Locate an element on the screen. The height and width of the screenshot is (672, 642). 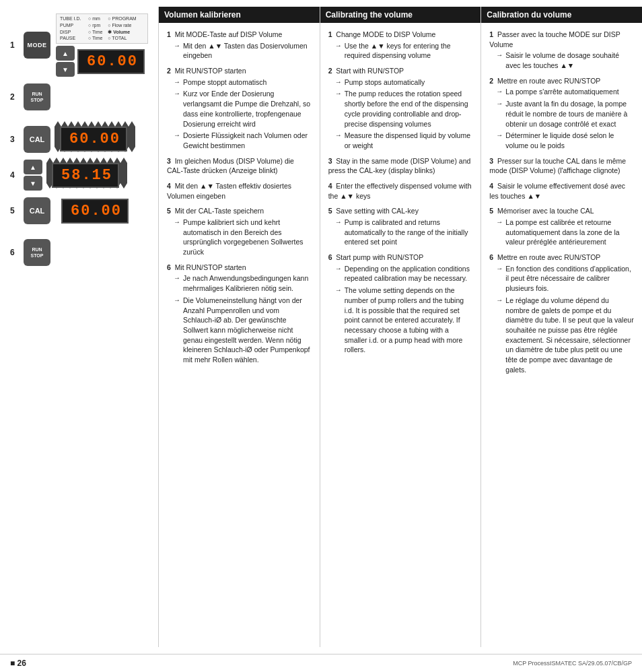
german-header: Volumen kalibrieren is located at coordinates (240, 15).